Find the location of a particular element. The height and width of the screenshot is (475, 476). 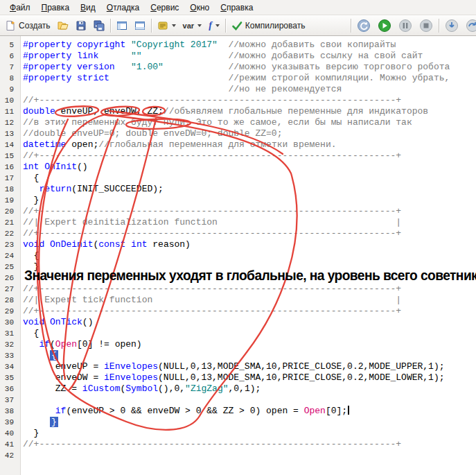

save-button is located at coordinates (81, 26).